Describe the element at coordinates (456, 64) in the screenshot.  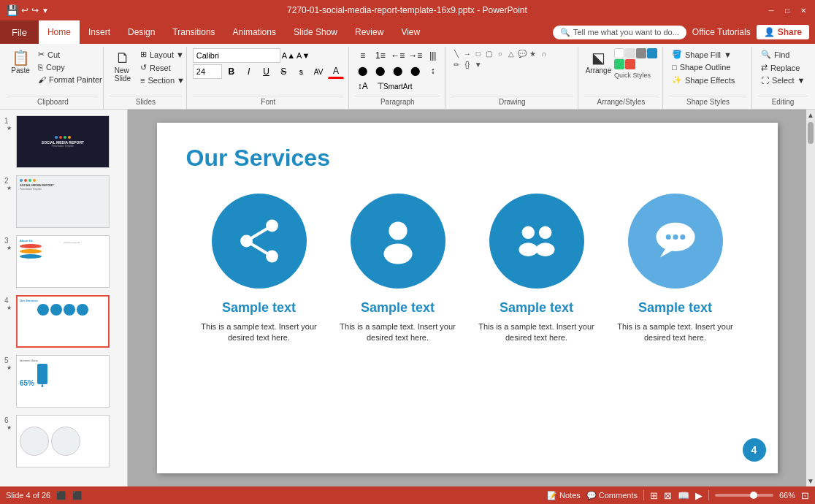
I see `freeform-shape: ✏` at that location.